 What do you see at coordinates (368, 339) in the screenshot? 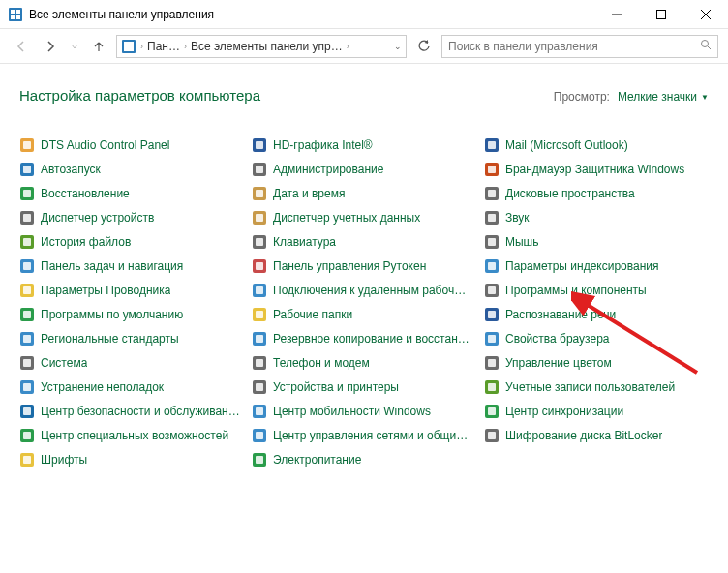
I see `control-panel-item: Резервное копирование и восстан…` at bounding box center [368, 339].